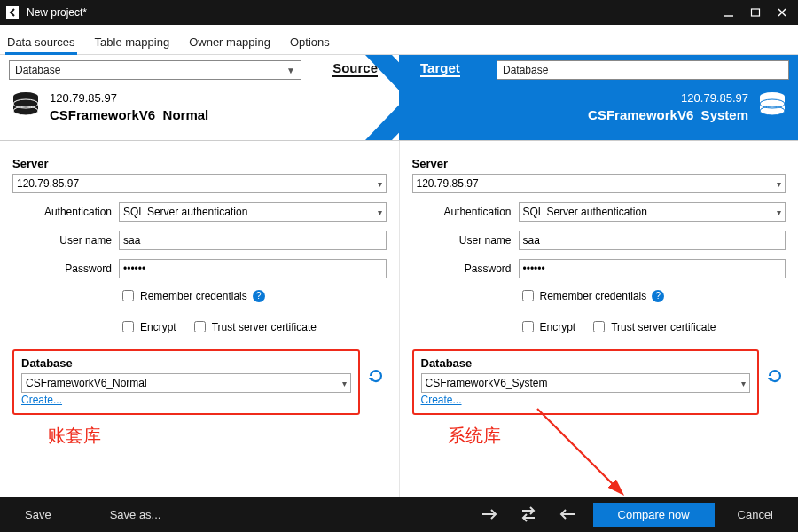  Describe the element at coordinates (254, 326) in the screenshot. I see `source-trust-check: Trust server certificate` at that location.